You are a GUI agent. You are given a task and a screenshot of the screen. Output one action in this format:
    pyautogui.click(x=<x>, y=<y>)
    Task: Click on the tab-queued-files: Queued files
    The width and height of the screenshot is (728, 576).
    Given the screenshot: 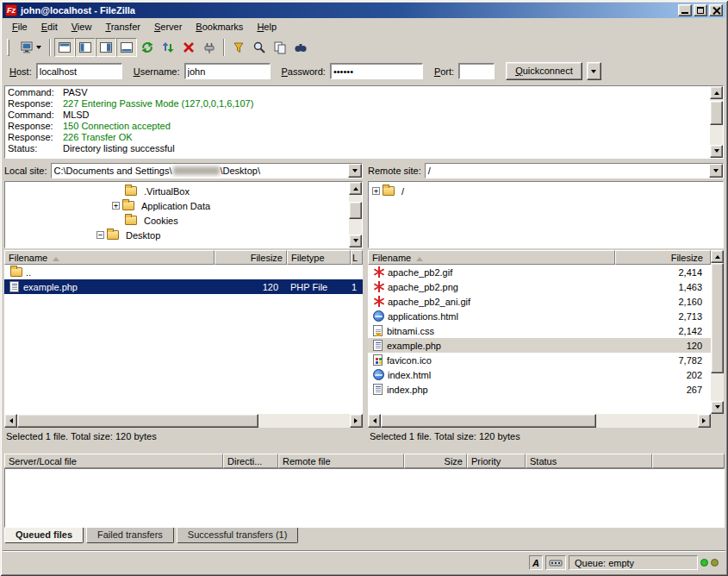 What is the action you would take?
    pyautogui.click(x=44, y=535)
    